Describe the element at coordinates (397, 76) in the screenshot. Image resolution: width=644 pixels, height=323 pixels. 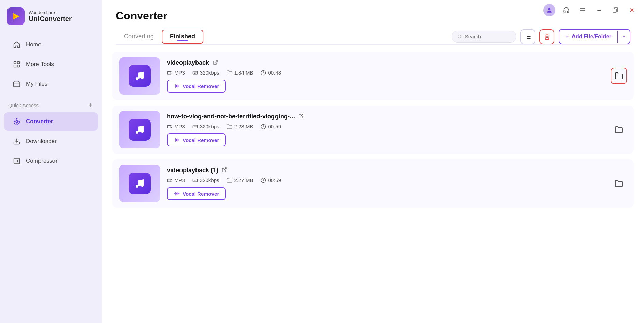
I see `file-info-0: videoplayback MP3` at that location.